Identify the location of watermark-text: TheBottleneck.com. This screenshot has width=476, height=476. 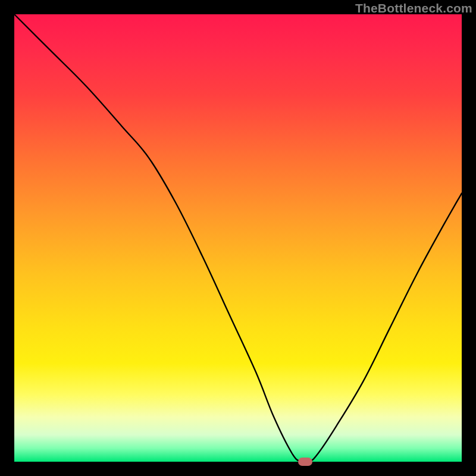
(414, 8).